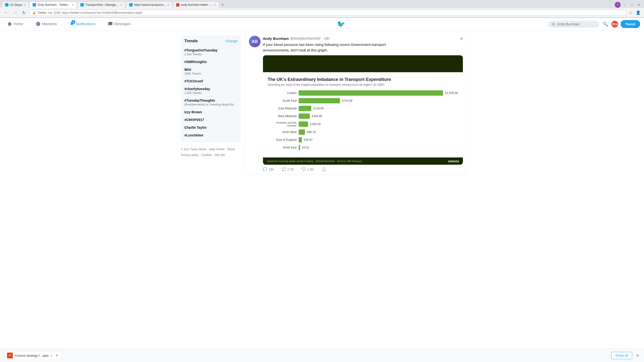 This screenshot has height=362, width=644. What do you see at coordinates (304, 124) in the screenshot?
I see `chart-bar-yorkshire` at bounding box center [304, 124].